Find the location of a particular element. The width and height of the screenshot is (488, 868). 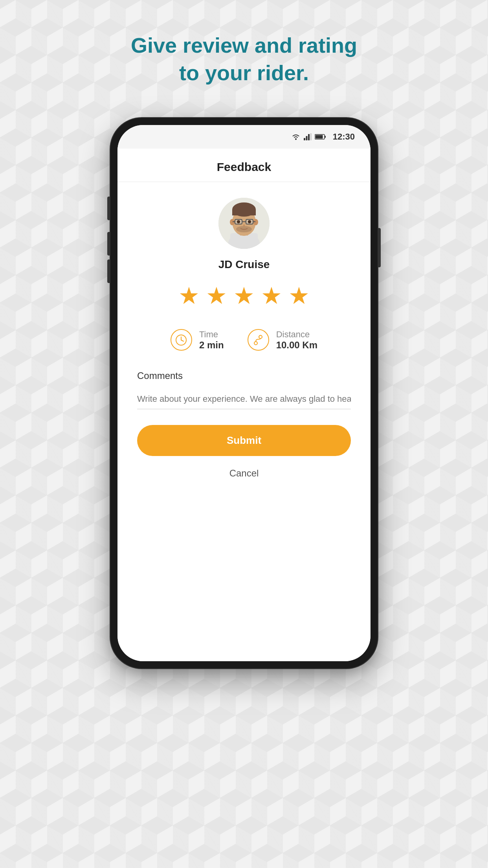

rider-name: JD Cruise is located at coordinates (244, 265).